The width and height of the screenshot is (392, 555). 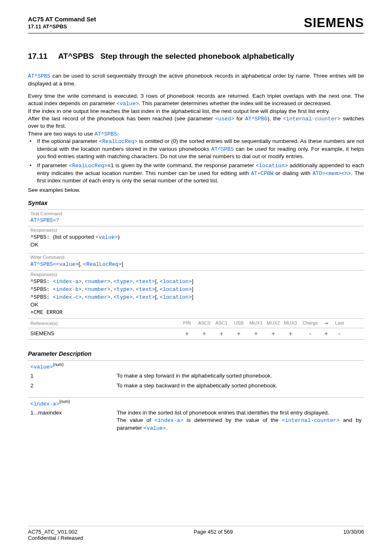 What do you see at coordinates (42, 366) in the screenshot?
I see `param-value-name: <value>` at bounding box center [42, 366].